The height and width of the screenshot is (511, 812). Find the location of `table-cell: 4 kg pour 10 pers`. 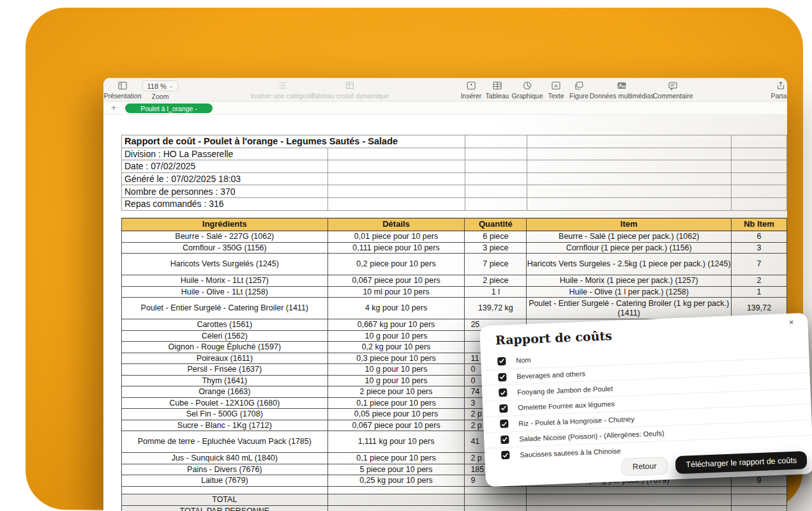

table-cell: 4 kg pour 10 pers is located at coordinates (396, 309).